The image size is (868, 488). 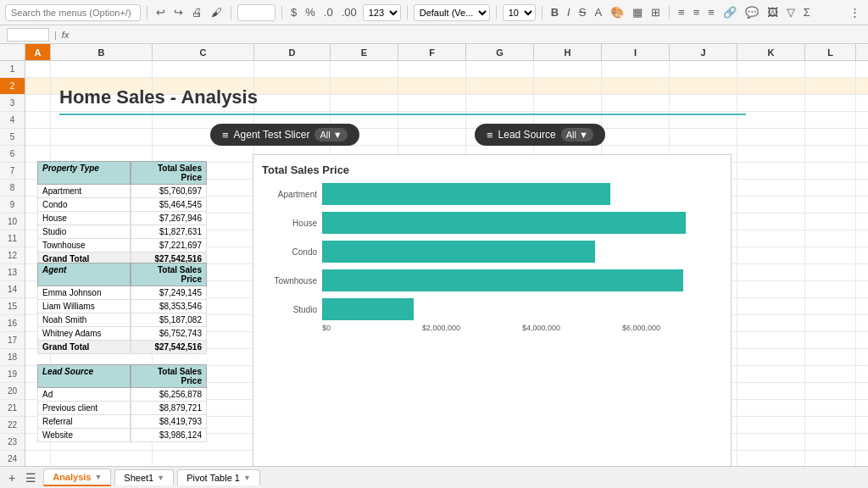 What do you see at coordinates (704, 171) in the screenshot?
I see `cell-7-col-j` at bounding box center [704, 171].